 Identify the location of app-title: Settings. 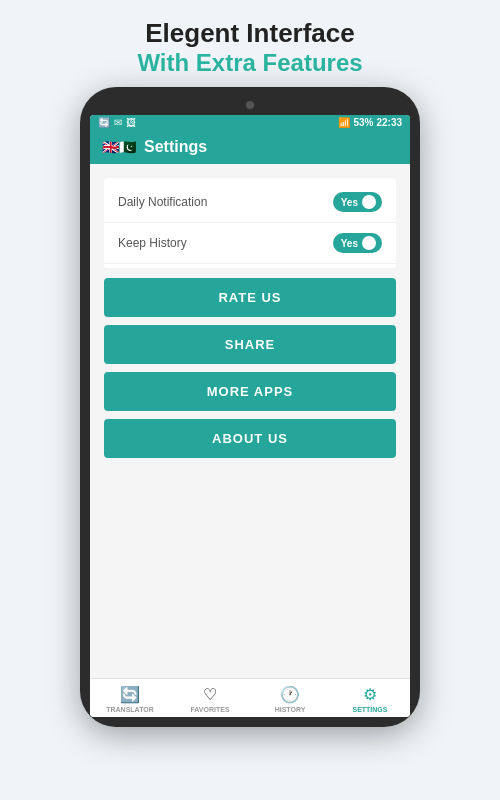
(176, 147).